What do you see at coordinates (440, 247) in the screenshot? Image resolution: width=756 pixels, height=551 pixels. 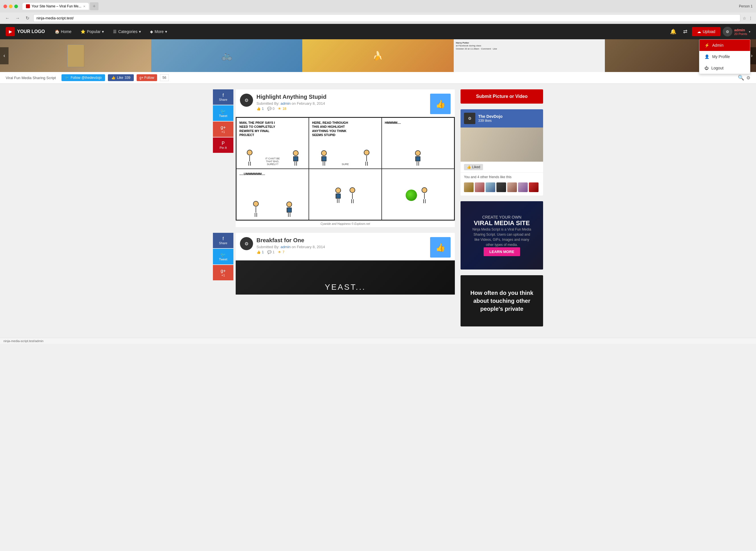 I see `big-like-btn-2: 👍` at bounding box center [440, 247].